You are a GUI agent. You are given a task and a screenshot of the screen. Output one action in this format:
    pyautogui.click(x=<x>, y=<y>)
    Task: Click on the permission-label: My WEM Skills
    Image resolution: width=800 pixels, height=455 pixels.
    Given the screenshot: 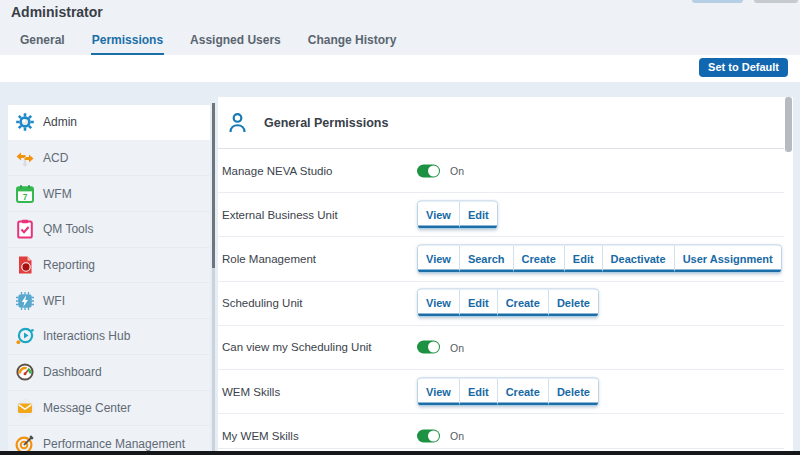 What is the action you would take?
    pyautogui.click(x=260, y=436)
    